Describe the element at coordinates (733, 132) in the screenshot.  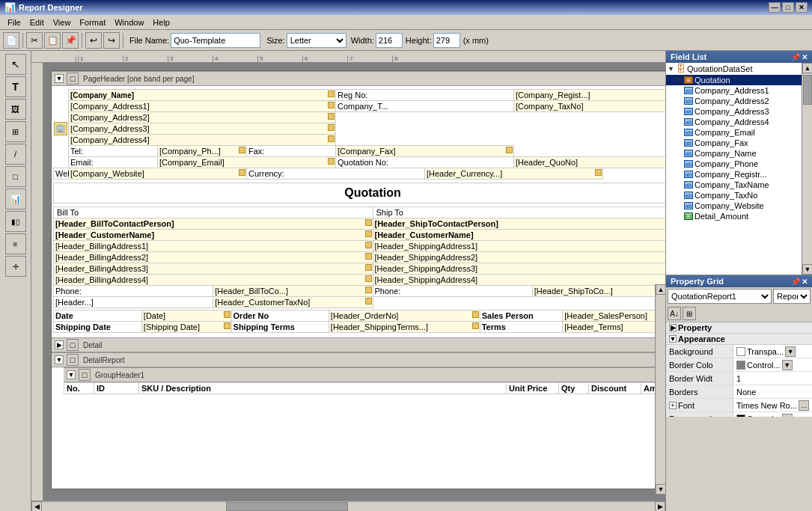
I see `tree-item-company-email: ab Company_Email` at that location.